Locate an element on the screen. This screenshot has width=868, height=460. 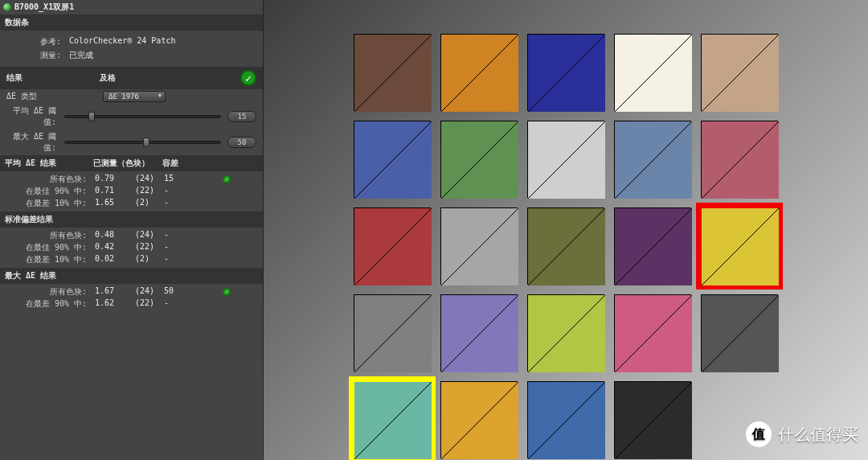
watermark: 值 什么值得买 is located at coordinates (802, 434).